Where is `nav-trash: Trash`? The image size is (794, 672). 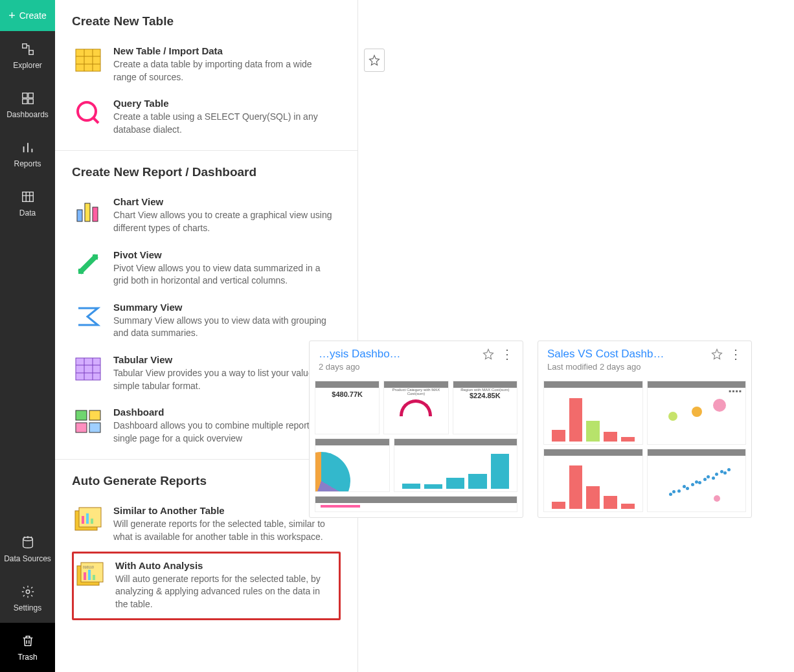 nav-trash: Trash is located at coordinates (27, 647).